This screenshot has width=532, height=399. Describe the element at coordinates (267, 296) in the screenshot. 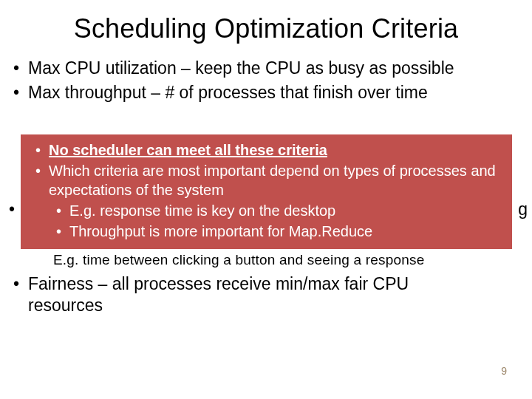

I see `bullet-fairness: Fairness – all processes receive min/max…` at that location.